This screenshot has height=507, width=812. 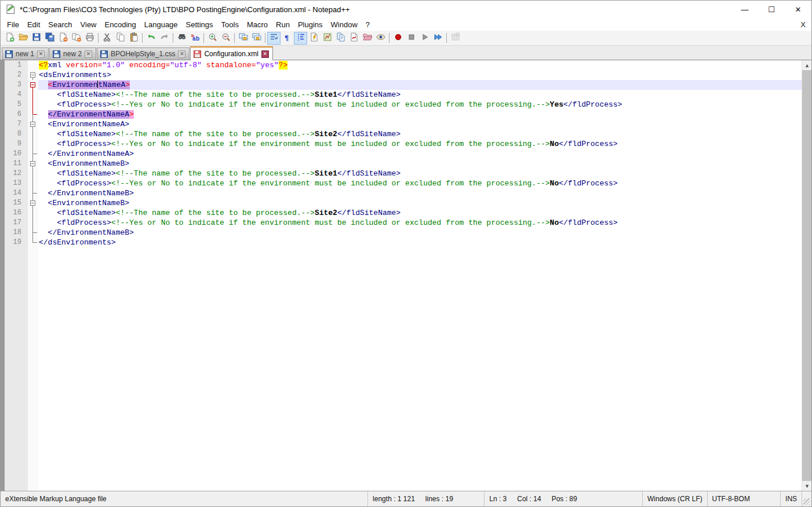 I want to click on folder-as-workspace-button, so click(x=367, y=38).